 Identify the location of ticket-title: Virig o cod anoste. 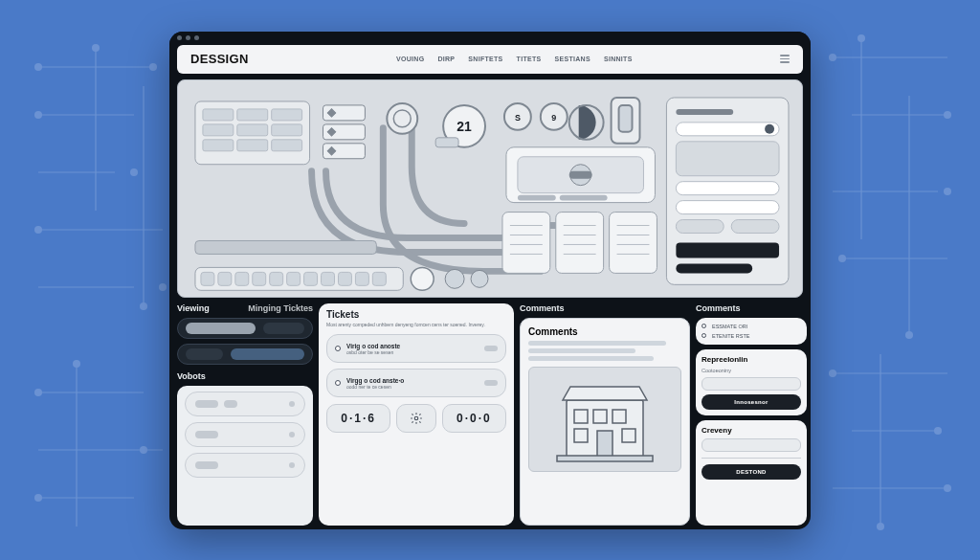
(412, 347).